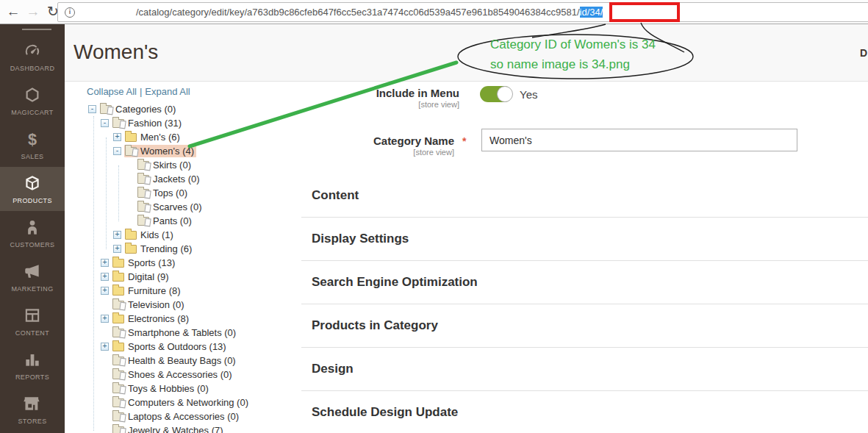 This screenshot has width=868, height=433. Describe the element at coordinates (208, 193) in the screenshot. I see `tree-node: Tops (0)` at that location.